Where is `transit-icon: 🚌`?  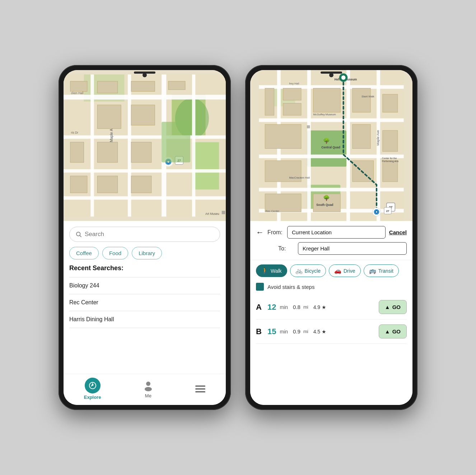
transit-icon: 🚌 is located at coordinates (373, 271).